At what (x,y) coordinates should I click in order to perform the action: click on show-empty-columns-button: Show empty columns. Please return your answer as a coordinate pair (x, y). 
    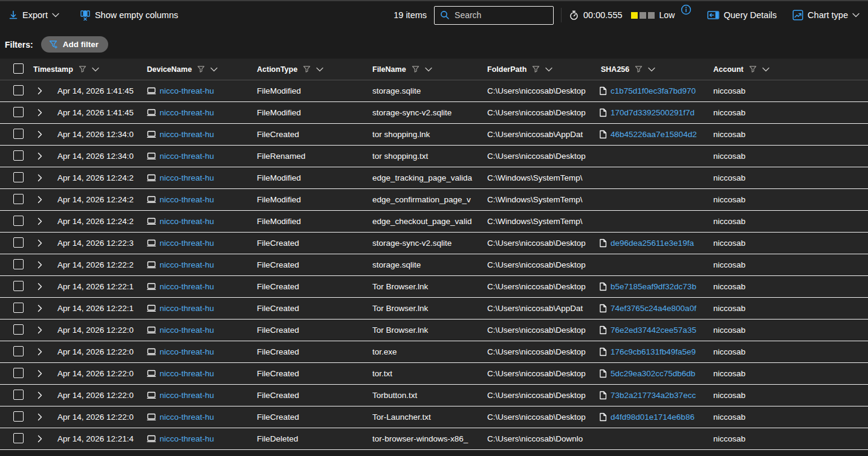
    Looking at the image, I should click on (129, 15).